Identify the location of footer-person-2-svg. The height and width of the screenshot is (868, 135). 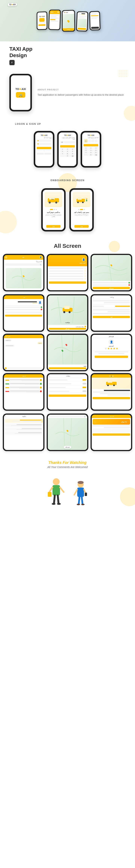
(81, 493).